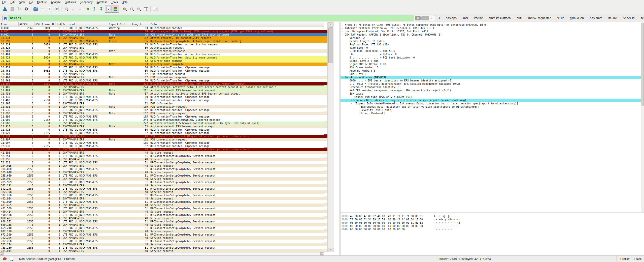 The image size is (644, 262). I want to click on packet-row: 73.322000LTE RRC UL_DCCH/NAS-EPS51RRCCon…, so click(162, 162).